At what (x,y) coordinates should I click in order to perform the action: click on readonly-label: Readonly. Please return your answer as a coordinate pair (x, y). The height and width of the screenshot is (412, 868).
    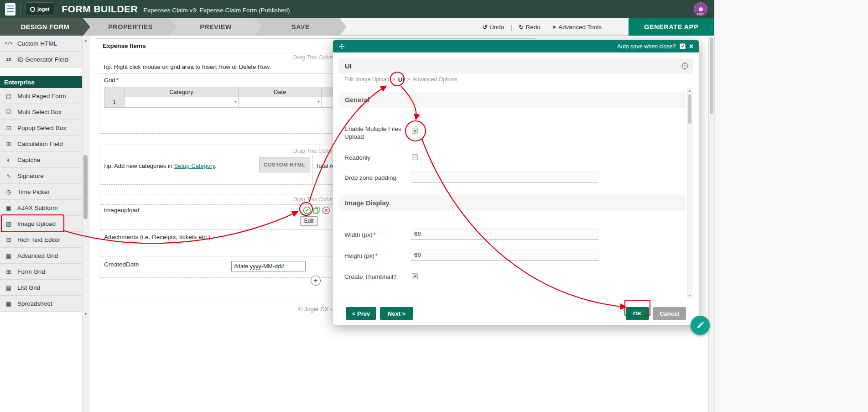
    Looking at the image, I should click on (376, 158).